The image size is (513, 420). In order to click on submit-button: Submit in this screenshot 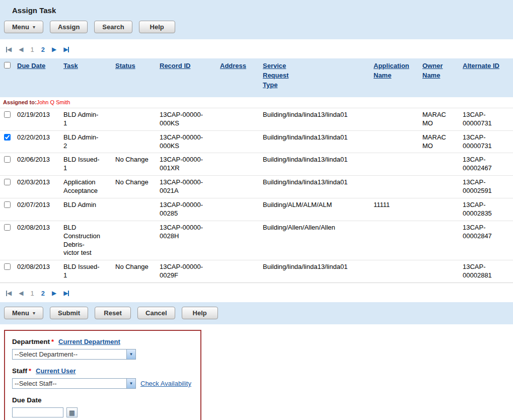, I will do `click(69, 313)`.